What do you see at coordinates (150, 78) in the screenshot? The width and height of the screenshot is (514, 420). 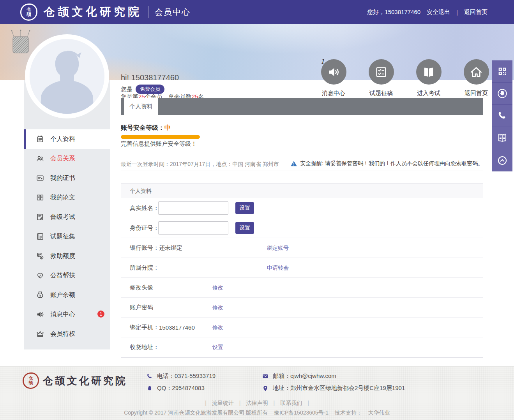 I see `user-greeting: hi! 15038177460` at bounding box center [150, 78].